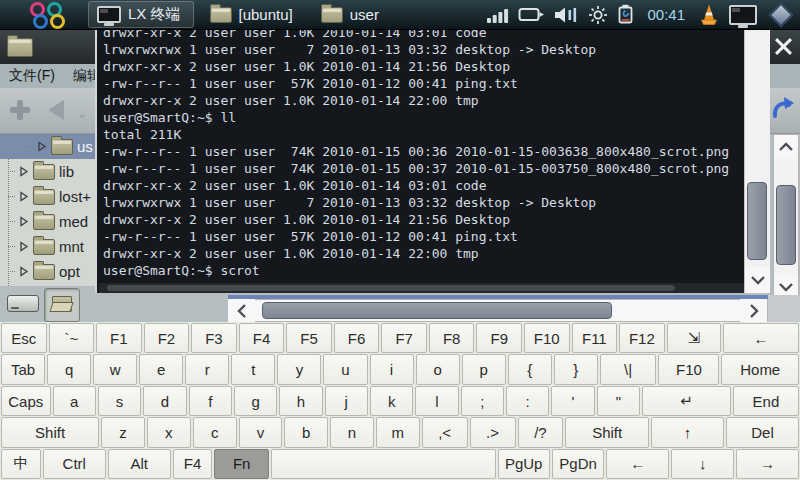 This screenshot has width=800, height=480. Describe the element at coordinates (758, 280) in the screenshot. I see `scroll-down-button` at that location.